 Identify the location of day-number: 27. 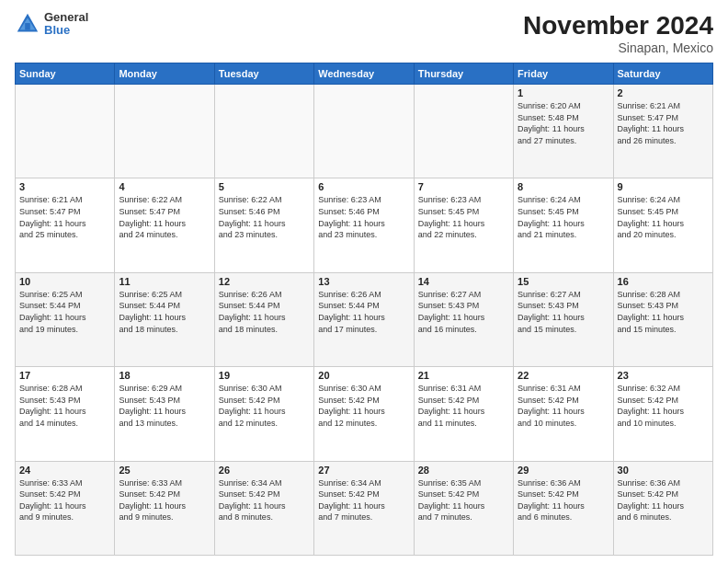
(364, 470).